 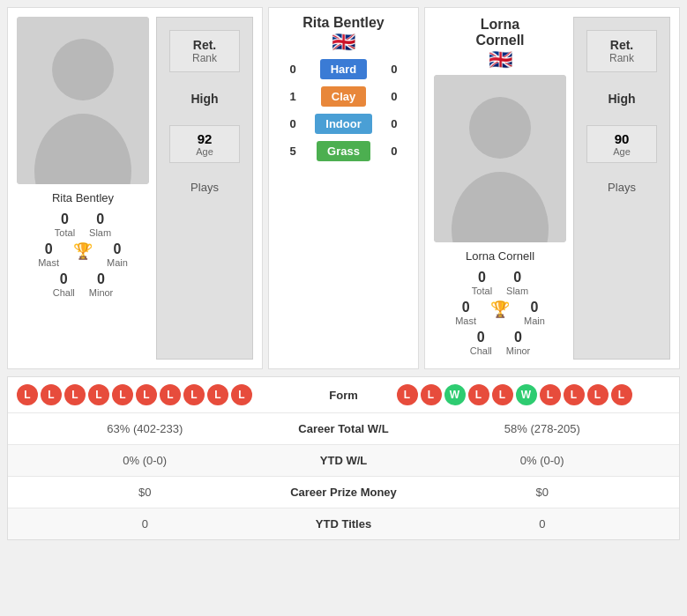 I want to click on ytd-wl-label: YTD W/L, so click(x=344, y=460).